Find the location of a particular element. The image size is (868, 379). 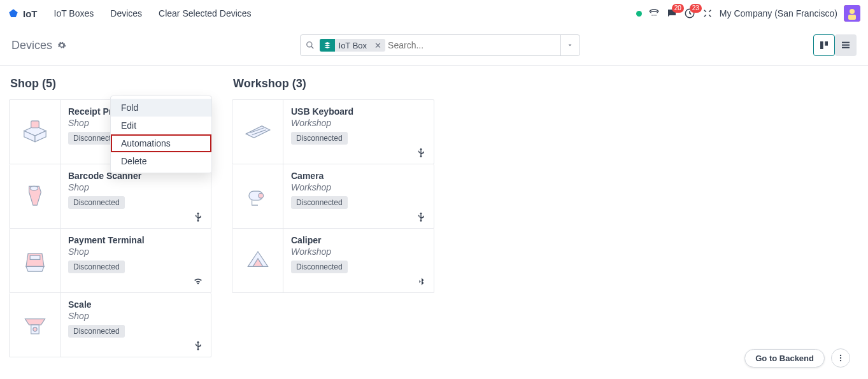

filter-chip-label: IoT Box is located at coordinates (353, 46).